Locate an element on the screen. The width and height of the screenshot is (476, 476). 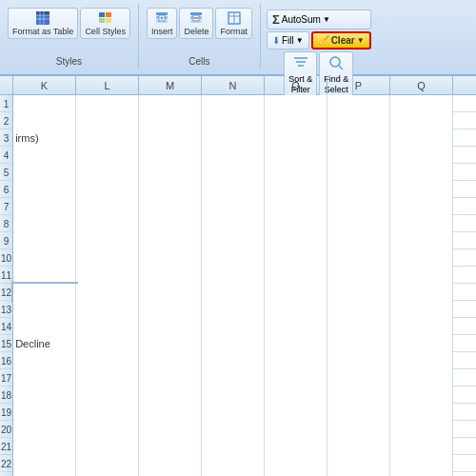
format-as-table-button: Format as Table is located at coordinates (43, 23).